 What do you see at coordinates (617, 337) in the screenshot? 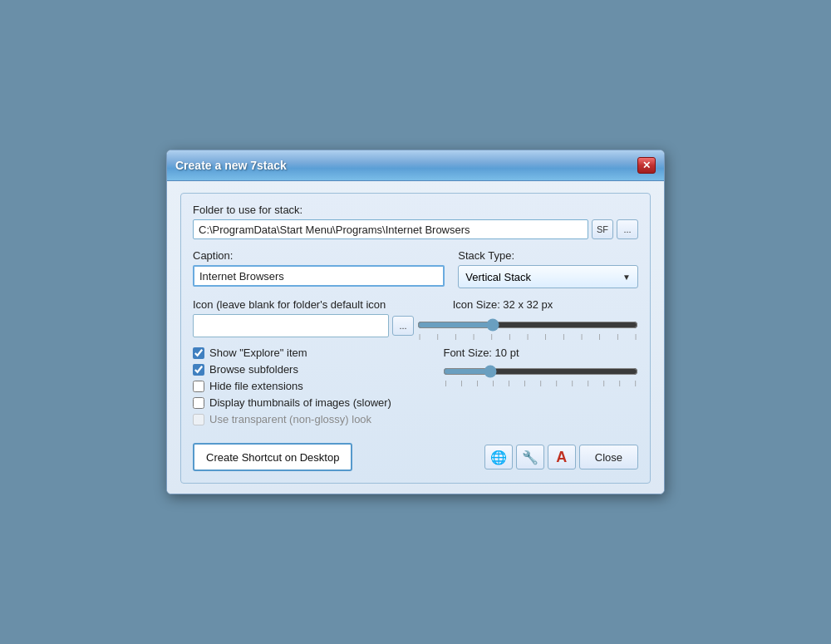
I see `tick-12: |` at bounding box center [617, 337].